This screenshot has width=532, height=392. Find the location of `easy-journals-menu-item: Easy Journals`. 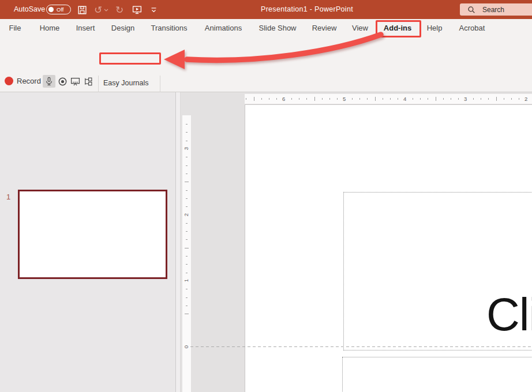

easy-journals-menu-item: Easy Journals is located at coordinates (126, 83).